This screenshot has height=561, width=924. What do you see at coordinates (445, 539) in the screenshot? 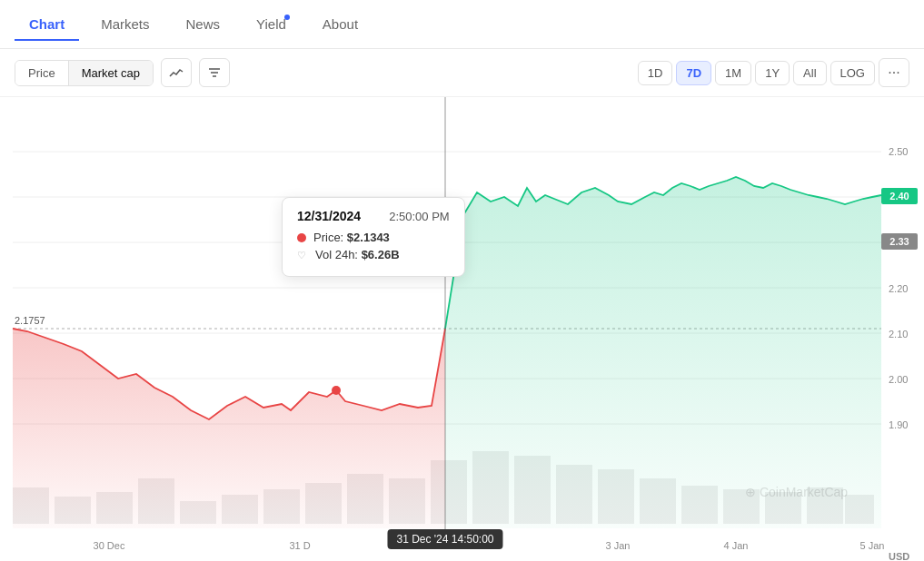
I see `crosshair-date-label: 31 Dec '24 14:50:00` at bounding box center [445, 539].